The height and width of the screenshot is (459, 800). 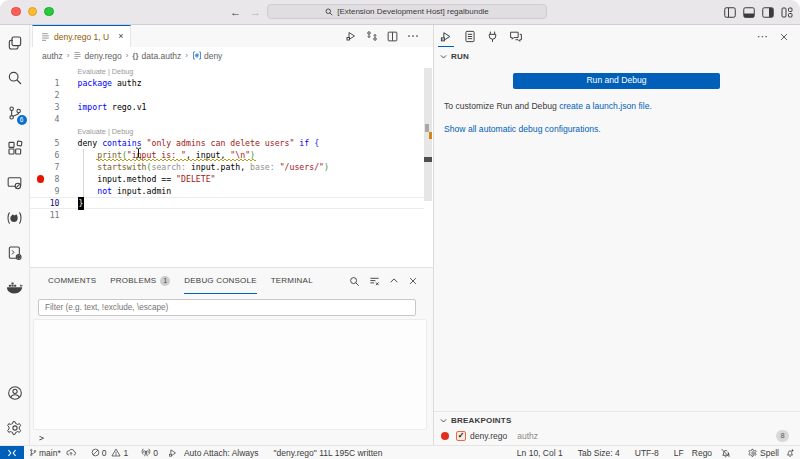 I want to click on close-sidebar-icon, so click(x=784, y=37).